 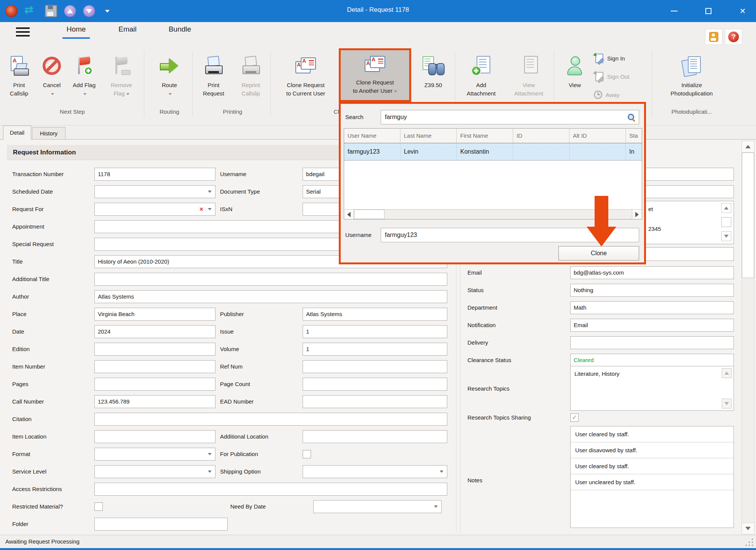 I want to click on column-header-status: Sta, so click(x=634, y=136).